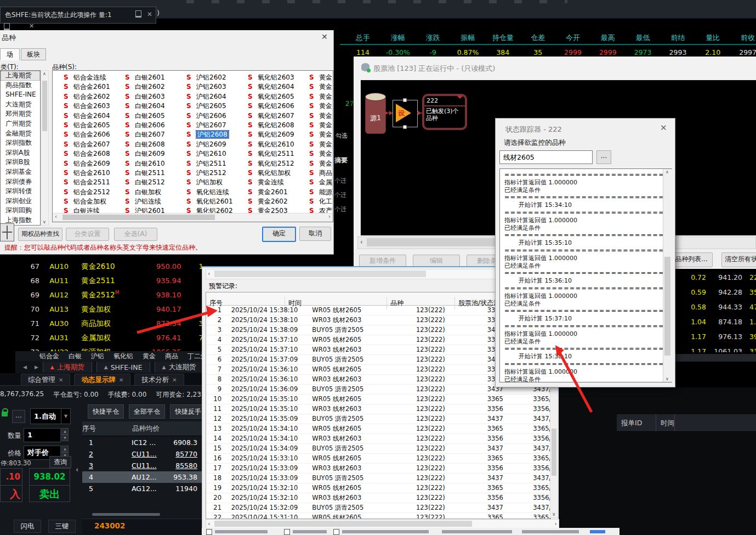  Describe the element at coordinates (217, 182) in the screenshot. I see `variety-item: S沪铝加权` at that location.